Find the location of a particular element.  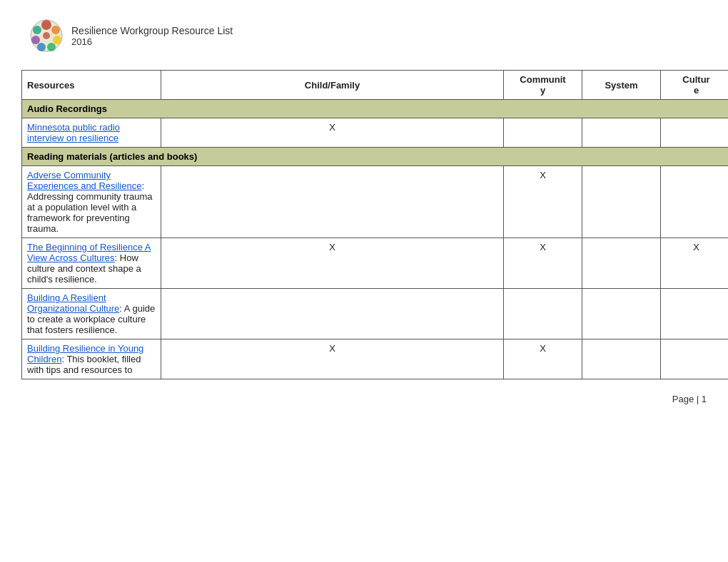

table-row: Building A Resilient Organizational Cult… is located at coordinates (375, 314).